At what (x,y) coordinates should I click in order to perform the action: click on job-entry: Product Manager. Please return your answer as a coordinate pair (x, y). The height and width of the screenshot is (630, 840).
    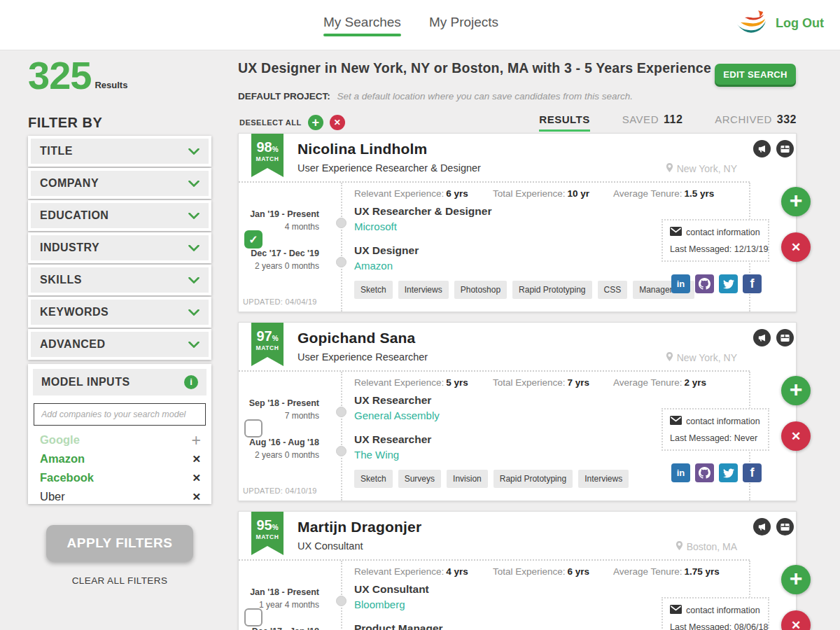
    Looking at the image, I should click on (505, 626).